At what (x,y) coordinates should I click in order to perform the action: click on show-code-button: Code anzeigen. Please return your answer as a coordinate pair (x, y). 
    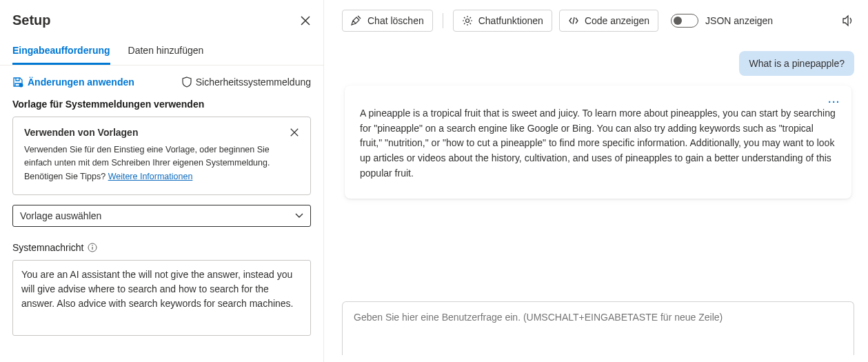
    Looking at the image, I should click on (609, 21).